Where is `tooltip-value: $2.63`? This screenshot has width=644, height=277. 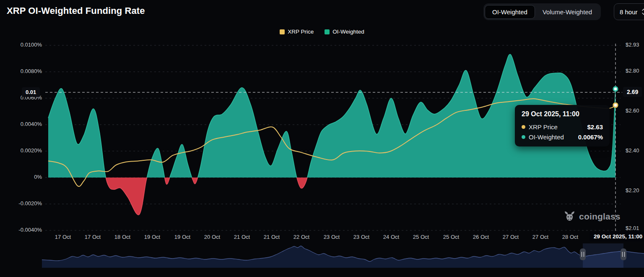 tooltip-value: $2.63 is located at coordinates (595, 127).